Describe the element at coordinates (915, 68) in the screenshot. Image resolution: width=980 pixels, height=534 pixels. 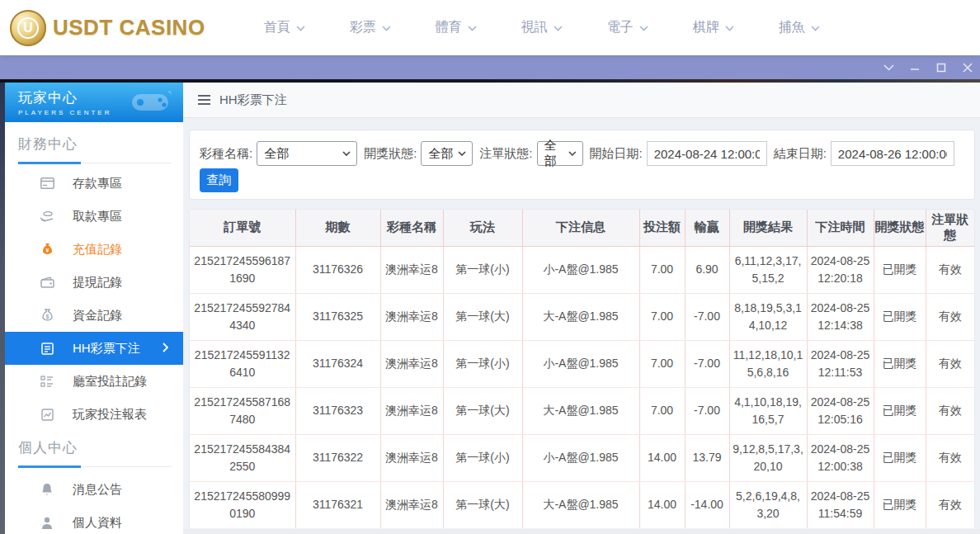
I see `minimize-icon` at that location.